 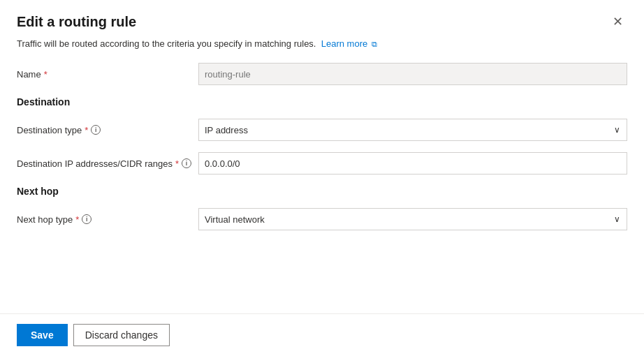 What do you see at coordinates (322, 20) in the screenshot?
I see `dialog-header: Edit a routing rule ✕` at bounding box center [322, 20].